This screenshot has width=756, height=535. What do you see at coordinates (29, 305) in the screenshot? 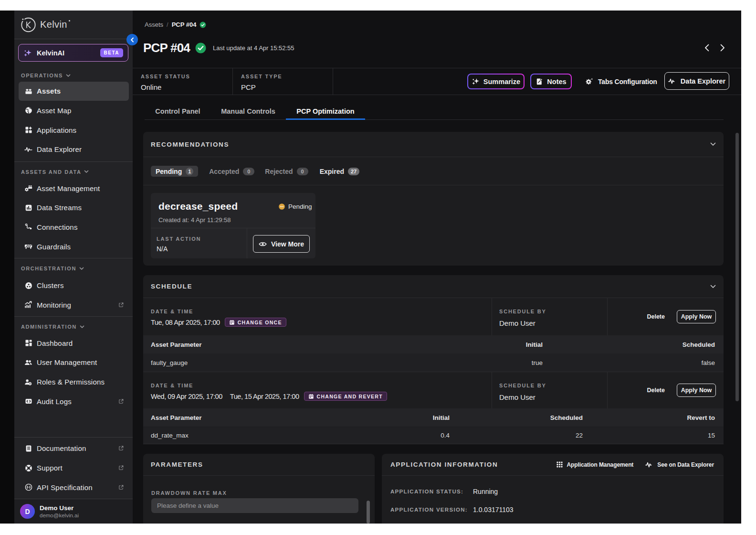
I see `monitoring-icon` at bounding box center [29, 305].